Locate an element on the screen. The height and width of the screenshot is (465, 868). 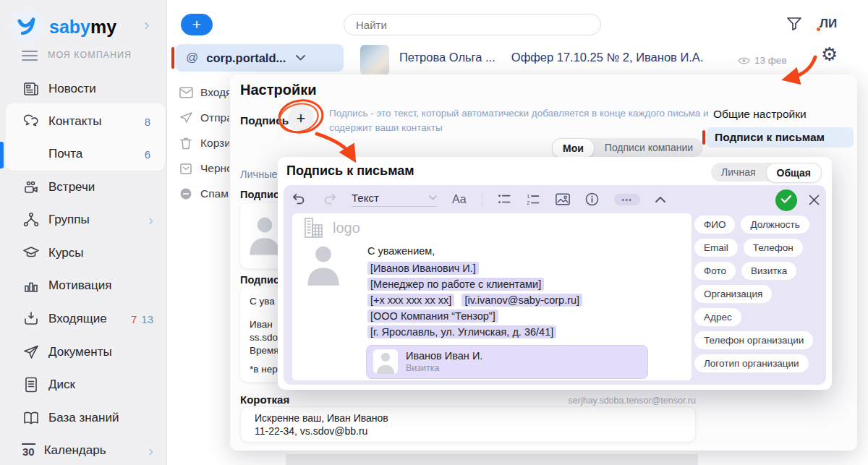
sidebar-item-disk: Диск is located at coordinates (83, 385).